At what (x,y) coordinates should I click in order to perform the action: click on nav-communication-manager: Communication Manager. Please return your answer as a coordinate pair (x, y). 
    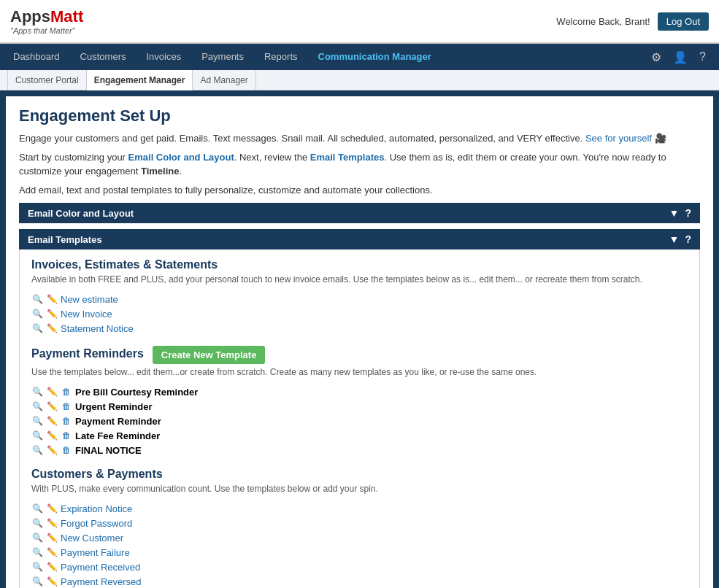
    Looking at the image, I should click on (375, 57).